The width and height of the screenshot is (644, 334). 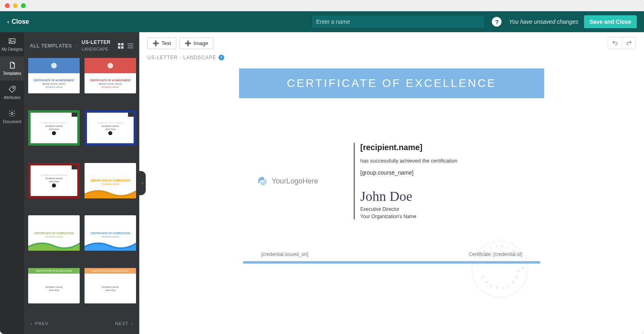 What do you see at coordinates (12, 122) in the screenshot?
I see `nav-label: Document` at bounding box center [12, 122].